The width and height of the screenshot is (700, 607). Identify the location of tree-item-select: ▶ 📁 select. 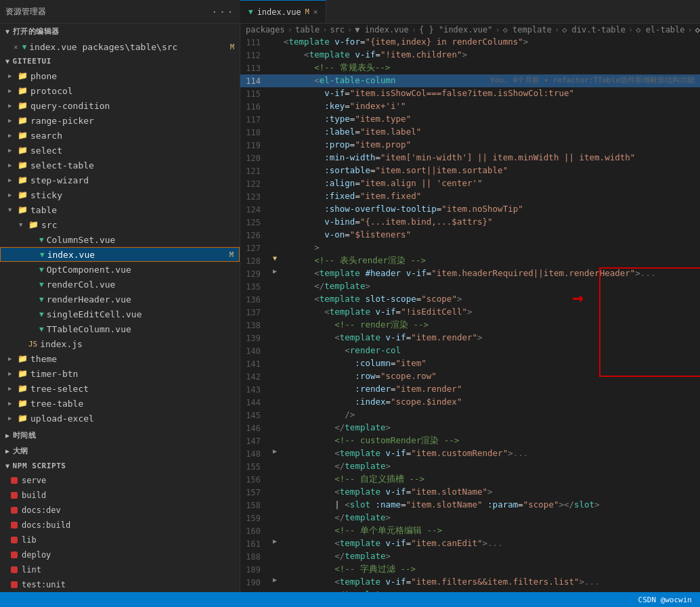
(120, 150).